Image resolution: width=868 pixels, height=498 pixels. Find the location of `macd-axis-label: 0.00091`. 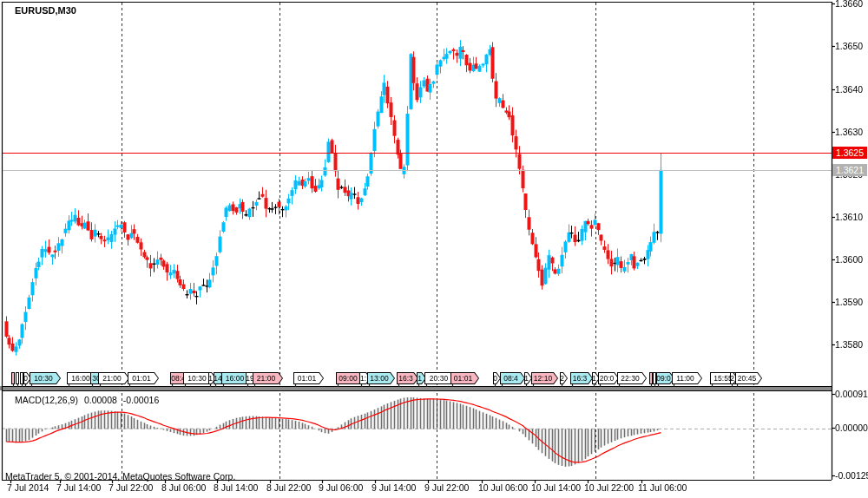

macd-axis-label: 0.00091 is located at coordinates (852, 394).